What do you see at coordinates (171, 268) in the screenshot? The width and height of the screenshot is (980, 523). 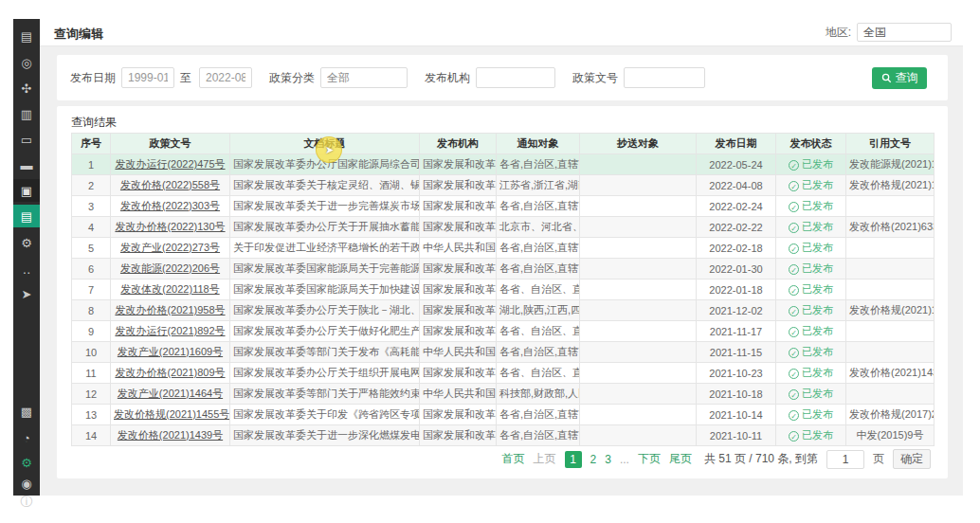 I see `doc-no-anchor: 发改能源(2022)206号` at bounding box center [171, 268].